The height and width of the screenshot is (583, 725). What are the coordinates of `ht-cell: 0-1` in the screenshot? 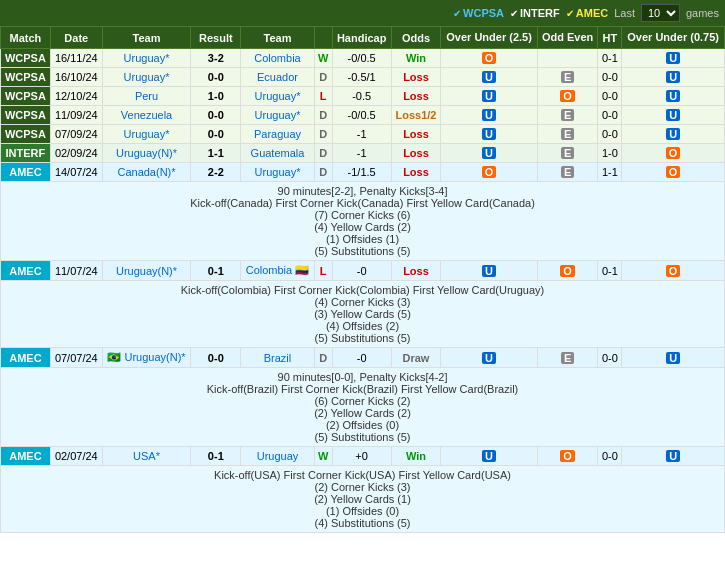 It's located at (610, 58).